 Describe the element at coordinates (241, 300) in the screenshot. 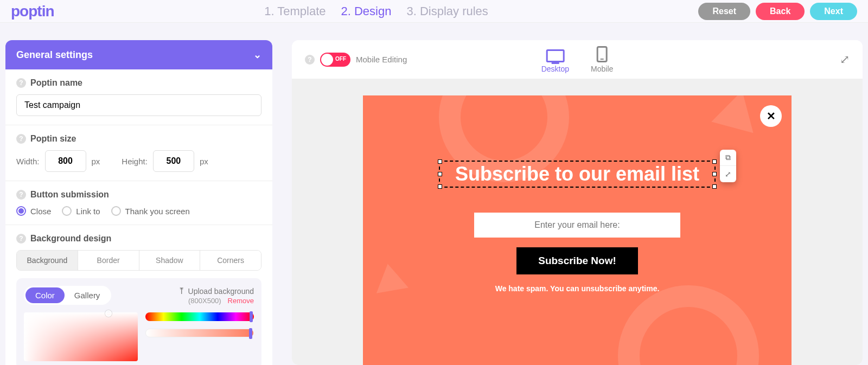

I see `remove-background-link: Remove` at that location.